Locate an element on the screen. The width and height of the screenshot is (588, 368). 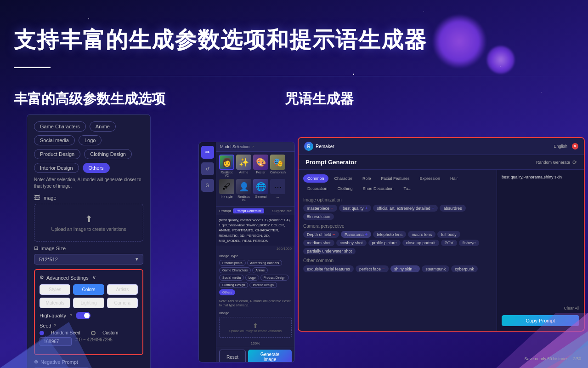
model-poster-img: 🎨 is located at coordinates (261, 162).